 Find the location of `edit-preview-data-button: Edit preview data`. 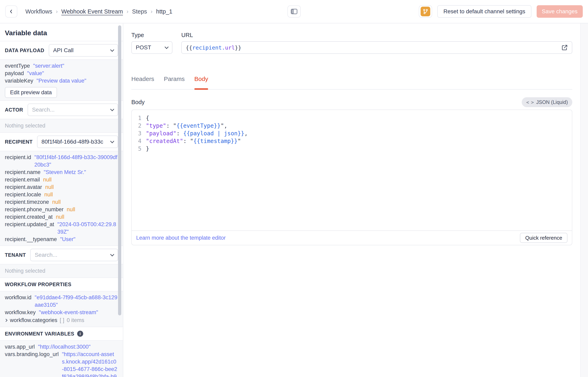

edit-preview-data-button: Edit preview data is located at coordinates (31, 93).